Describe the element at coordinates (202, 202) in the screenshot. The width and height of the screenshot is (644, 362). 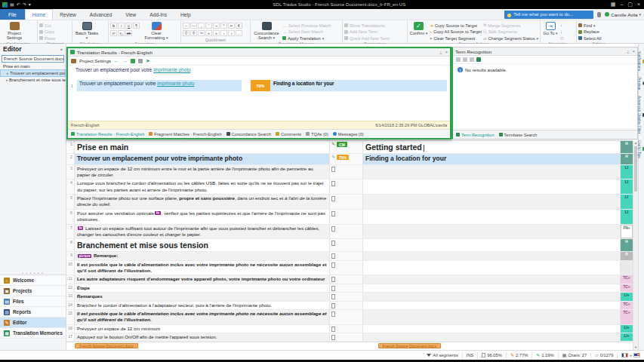
I see `segment-source: Placez l'imprimante photo sur une surfac…` at that location.